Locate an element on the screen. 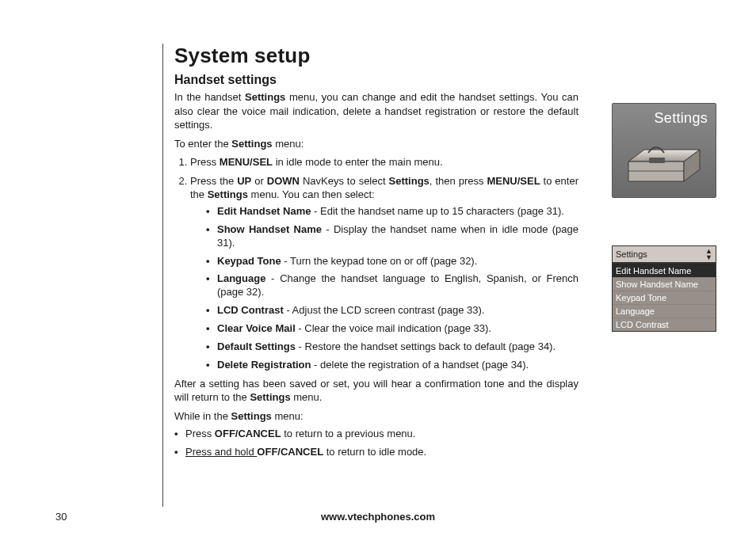 The height and width of the screenshot is (540, 756). lcd-menu-illustration: Settings ▲▼ Edit Handset Name Show Hands… is located at coordinates (664, 288).